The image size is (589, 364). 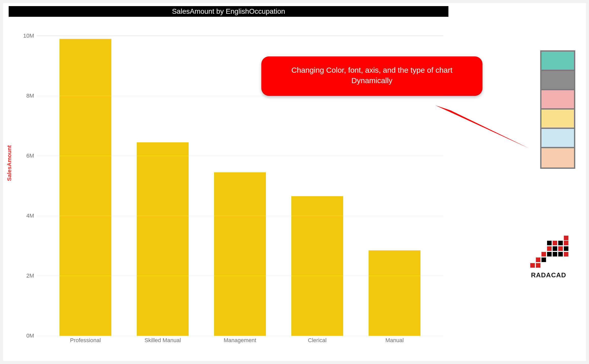 What do you see at coordinates (163, 340) in the screenshot?
I see `x-tick-label: Skilled Manual` at bounding box center [163, 340].